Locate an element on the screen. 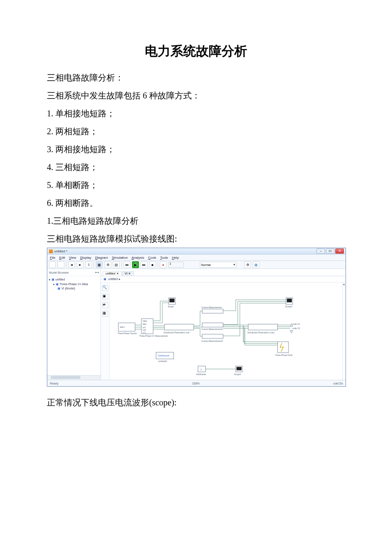 The image size is (392, 555). library-button: ▦ is located at coordinates (99, 265).